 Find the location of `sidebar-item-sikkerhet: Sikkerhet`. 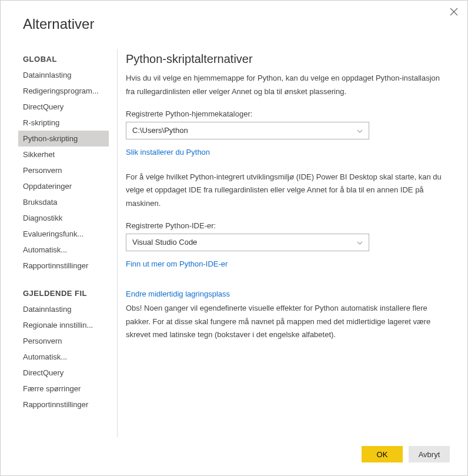

sidebar-item-sikkerhet: Sikkerhet is located at coordinates (63, 154).